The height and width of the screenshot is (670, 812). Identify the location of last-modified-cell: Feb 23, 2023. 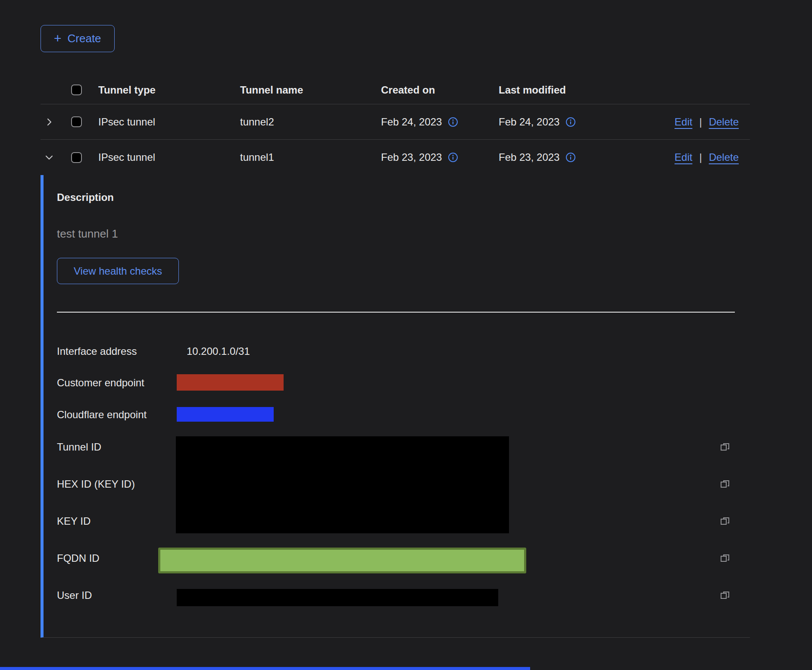
(529, 157).